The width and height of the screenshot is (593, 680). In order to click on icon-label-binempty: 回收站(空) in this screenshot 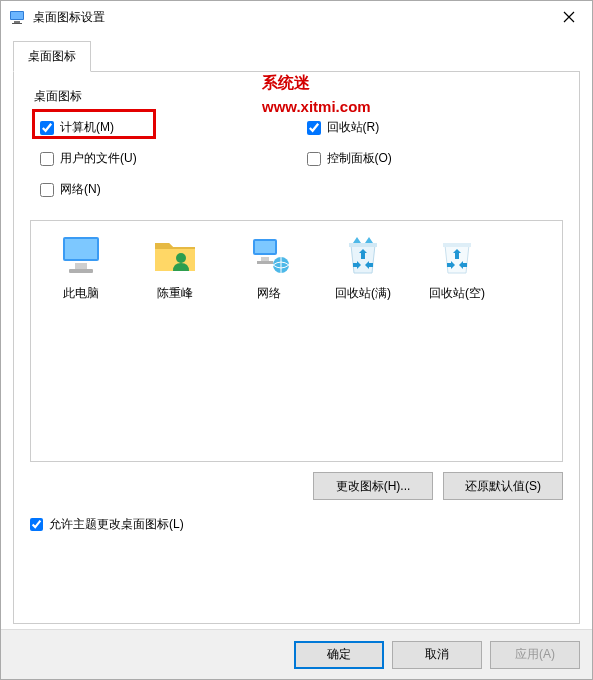, I will do `click(457, 294)`.